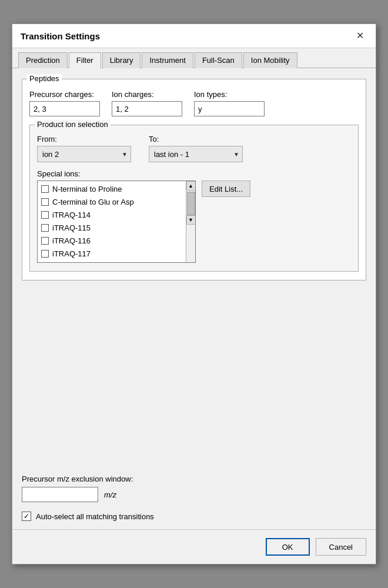  I want to click on autoselect-checkbox: ✓, so click(26, 516).